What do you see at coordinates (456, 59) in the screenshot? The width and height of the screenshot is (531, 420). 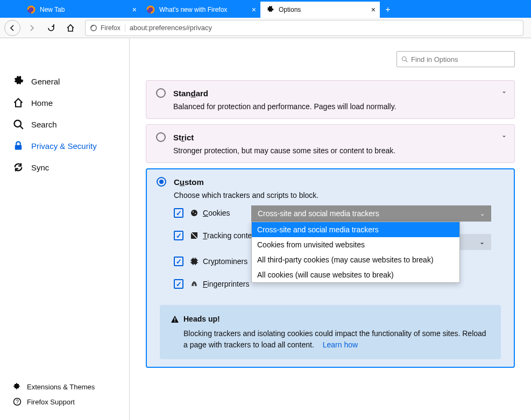 I see `preferences-search: Find in Options` at bounding box center [456, 59].